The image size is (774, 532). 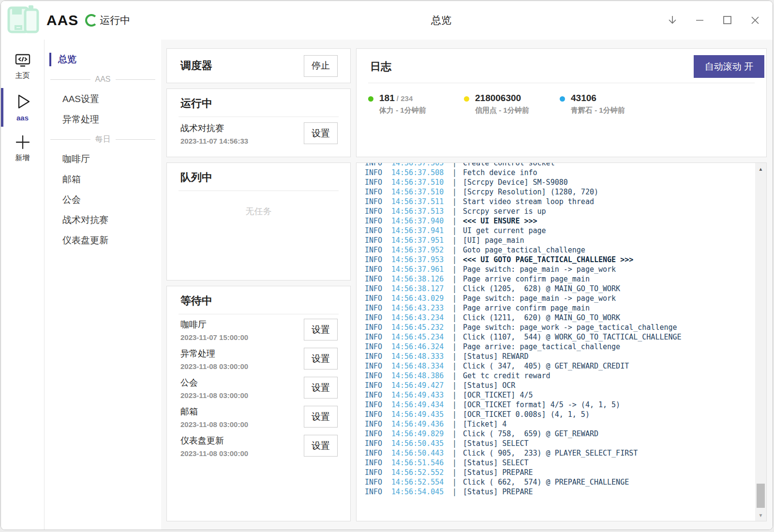 What do you see at coordinates (23, 102) in the screenshot?
I see `play-icon` at bounding box center [23, 102].